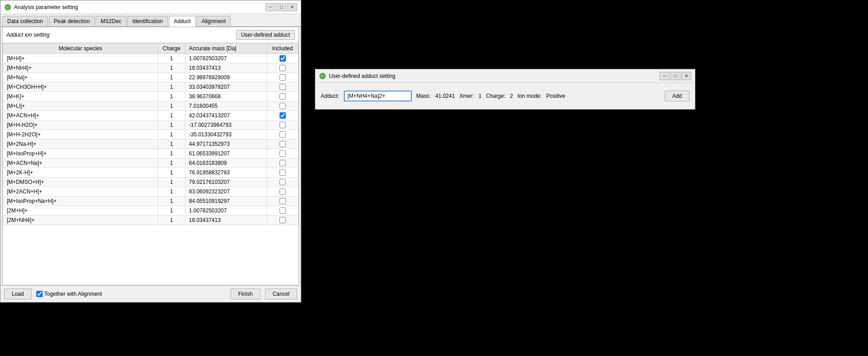  What do you see at coordinates (151, 220) in the screenshot?
I see `table-row: [2M+NH4]+118.03437413` at bounding box center [151, 220].